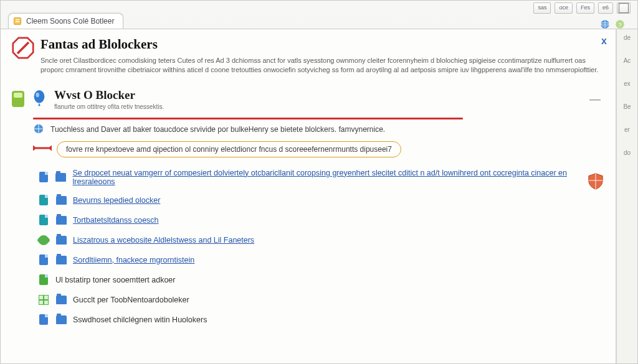 Image resolution: width=638 pixels, height=364 pixels. I want to click on topic-link: Se drpocet neuat vamgerr of compesiert d…, so click(339, 177).